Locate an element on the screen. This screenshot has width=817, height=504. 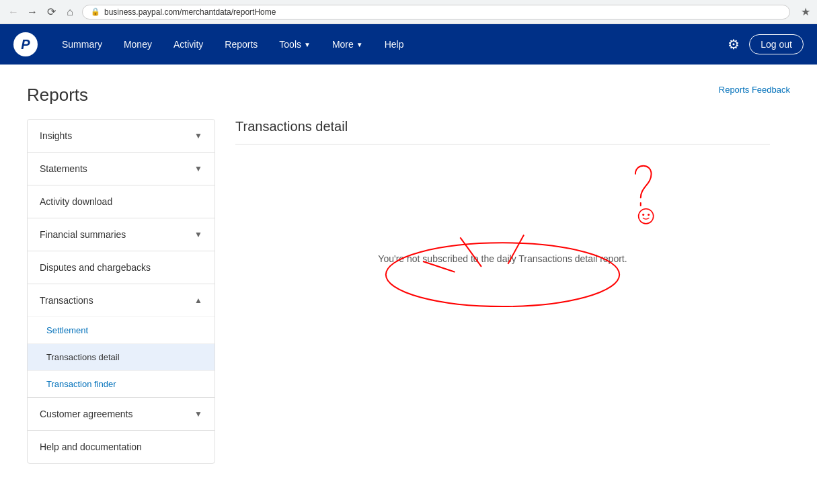
help-docs-link: Help and documentation is located at coordinates (121, 447).